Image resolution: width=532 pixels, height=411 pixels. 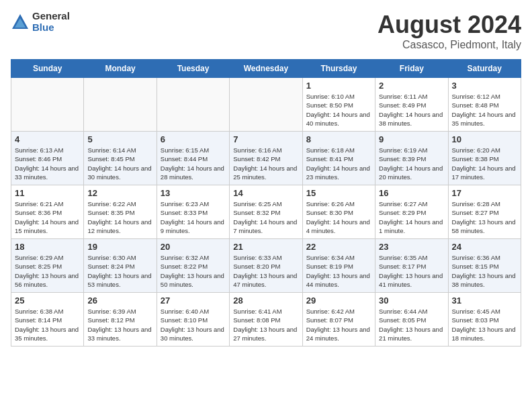 I want to click on calendar-cell: 2Sunrise: 6:11 AM Sunset: 8:49 PM Daylig…, so click(x=412, y=105).